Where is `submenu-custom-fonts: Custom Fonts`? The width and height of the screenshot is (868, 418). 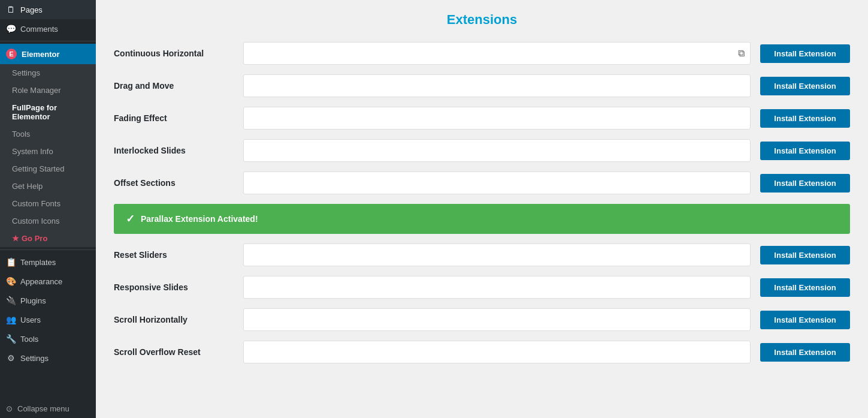 submenu-custom-fonts: Custom Fonts is located at coordinates (48, 204).